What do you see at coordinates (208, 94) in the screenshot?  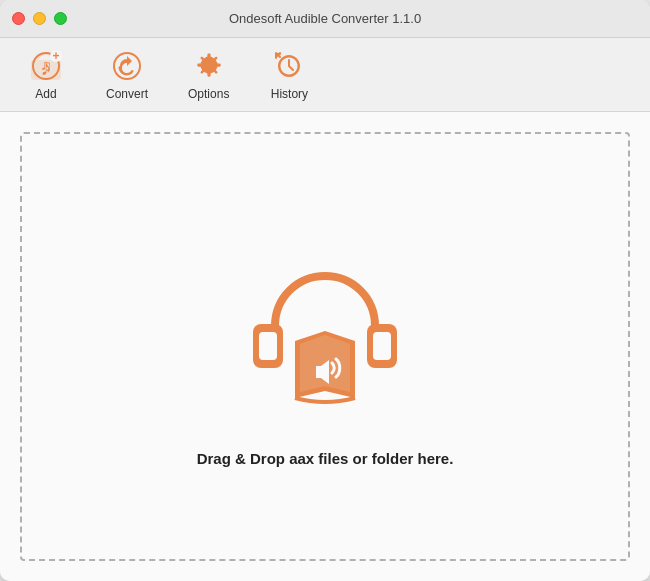 I see `options-label: Options` at bounding box center [208, 94].